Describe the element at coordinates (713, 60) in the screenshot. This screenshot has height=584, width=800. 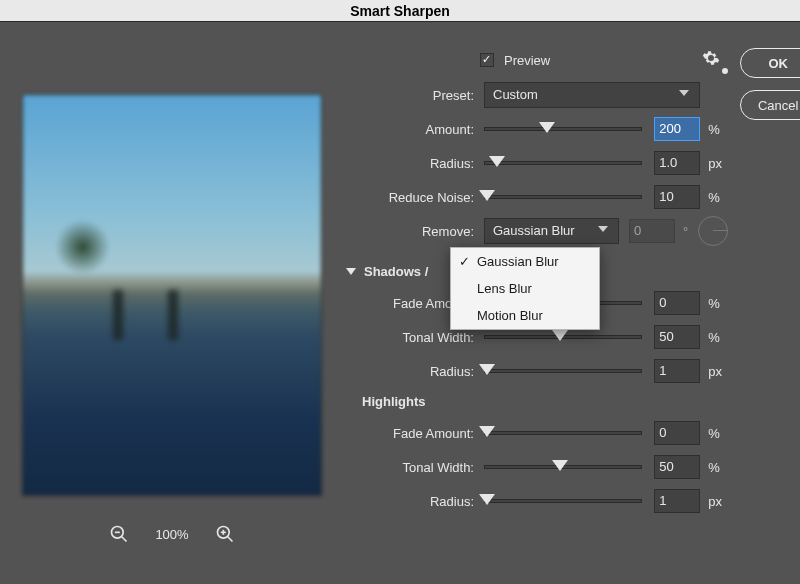
I see `settings-gear-icon` at that location.